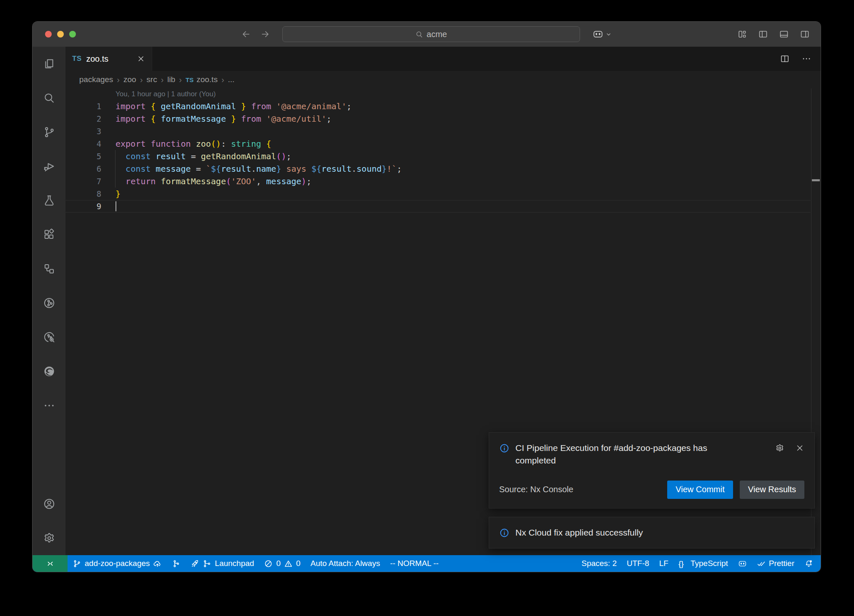 Image resolution: width=854 pixels, height=616 pixels. I want to click on tab-zoo-ts: TS zoo.ts, so click(109, 59).